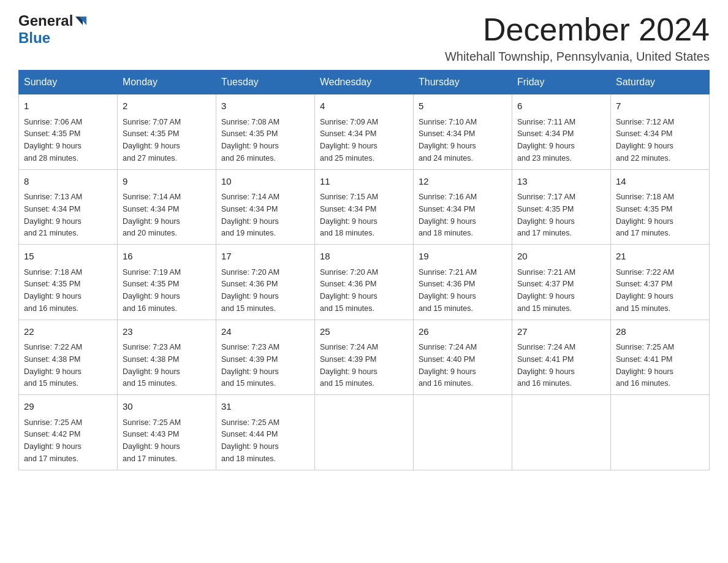 This screenshot has width=728, height=563. What do you see at coordinates (266, 282) in the screenshot?
I see `calendar-cell: 17 Sunrise: 7:20 AMSunset: 4:36 PMDaylig…` at bounding box center [266, 282].